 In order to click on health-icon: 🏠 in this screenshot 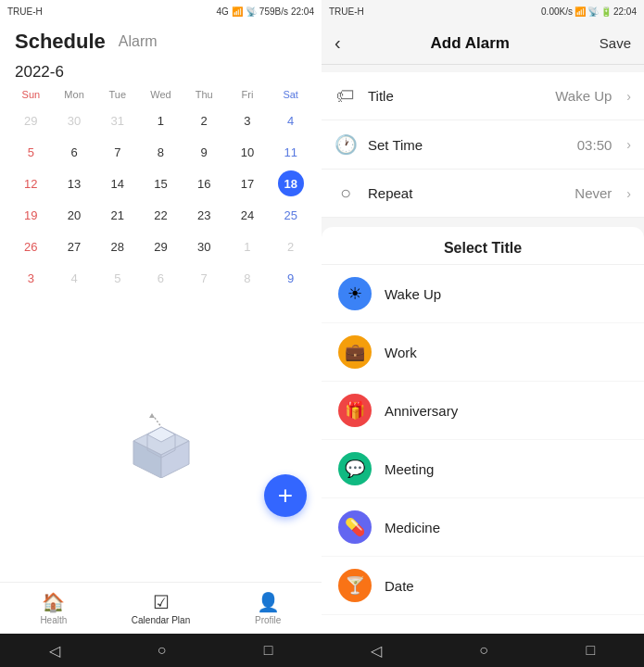, I will do `click(54, 602)`.